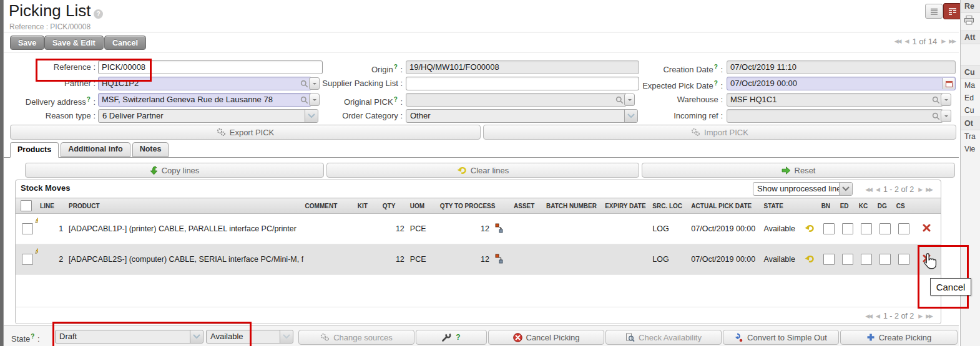 The width and height of the screenshot is (980, 346). Describe the element at coordinates (483, 170) in the screenshot. I see `clear-lines-button: Clear lines` at that location.